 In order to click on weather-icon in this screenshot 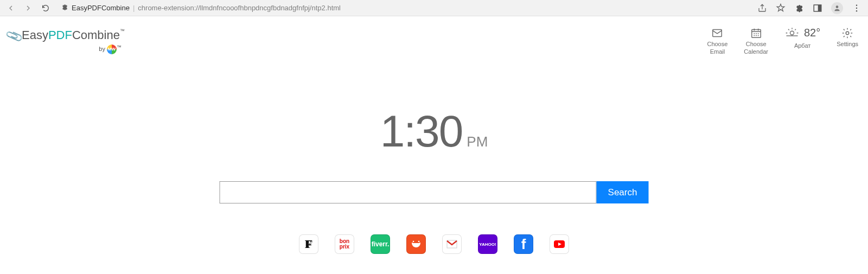, I will do `click(792, 33)`.